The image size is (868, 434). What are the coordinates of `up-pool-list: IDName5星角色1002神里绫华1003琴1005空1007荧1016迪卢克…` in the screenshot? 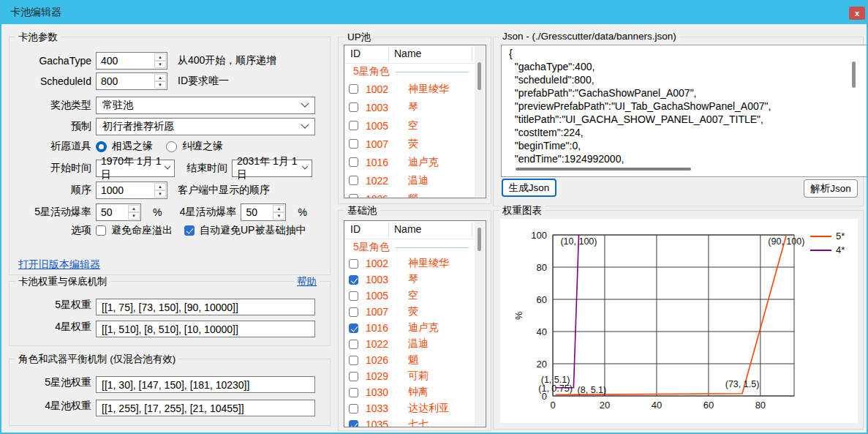 It's located at (415, 121).